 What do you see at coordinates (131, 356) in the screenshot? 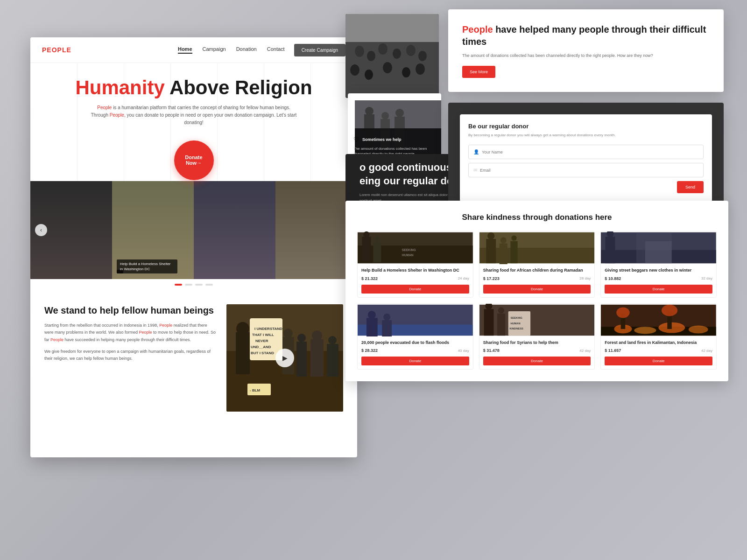
I see `about-p2: We give freedom for everyone to open a c…` at bounding box center [131, 356].